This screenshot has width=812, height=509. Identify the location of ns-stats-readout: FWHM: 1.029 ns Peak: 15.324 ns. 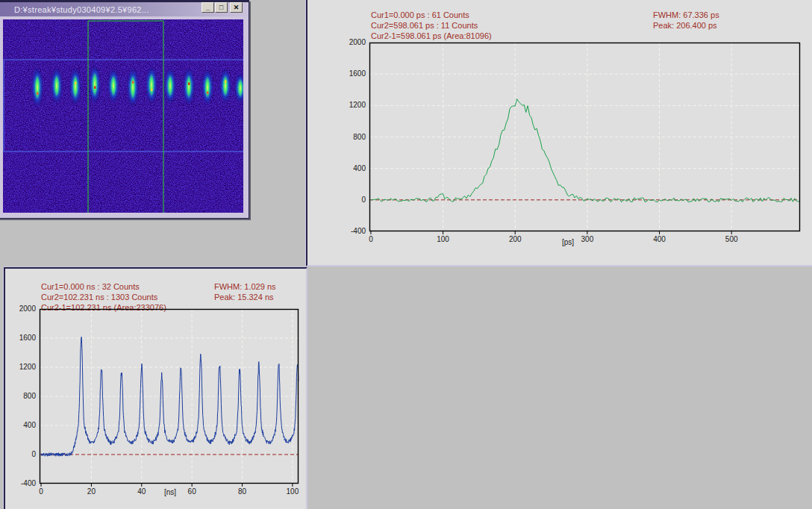
(245, 292).